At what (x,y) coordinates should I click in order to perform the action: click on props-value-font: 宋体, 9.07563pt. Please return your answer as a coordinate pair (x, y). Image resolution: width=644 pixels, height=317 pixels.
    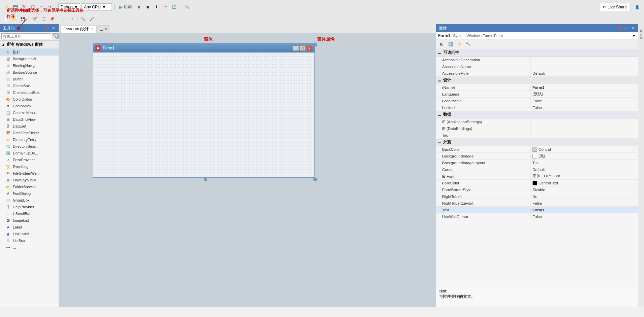
    Looking at the image, I should click on (584, 176).